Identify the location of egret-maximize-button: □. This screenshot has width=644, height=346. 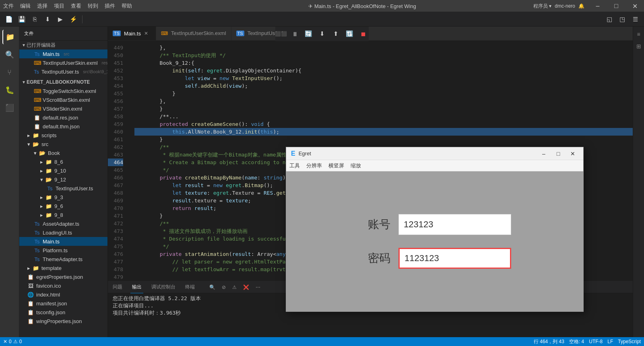
(558, 154).